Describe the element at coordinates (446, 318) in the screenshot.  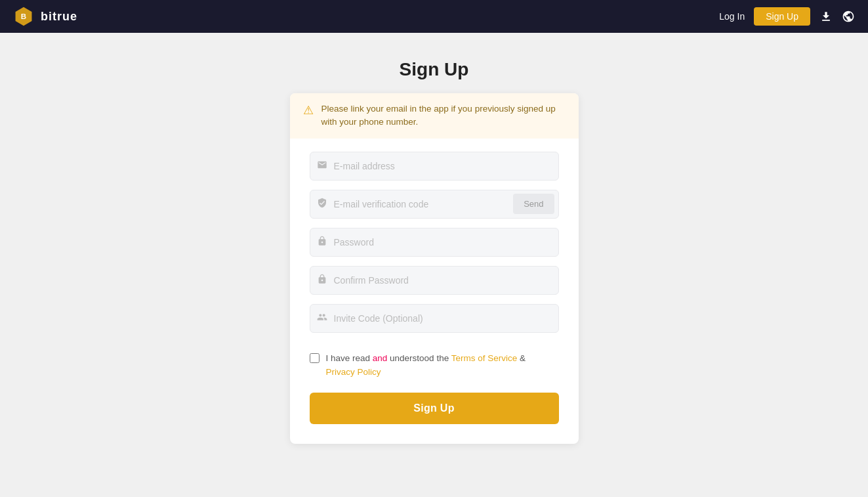
I see `invite-code-input` at that location.